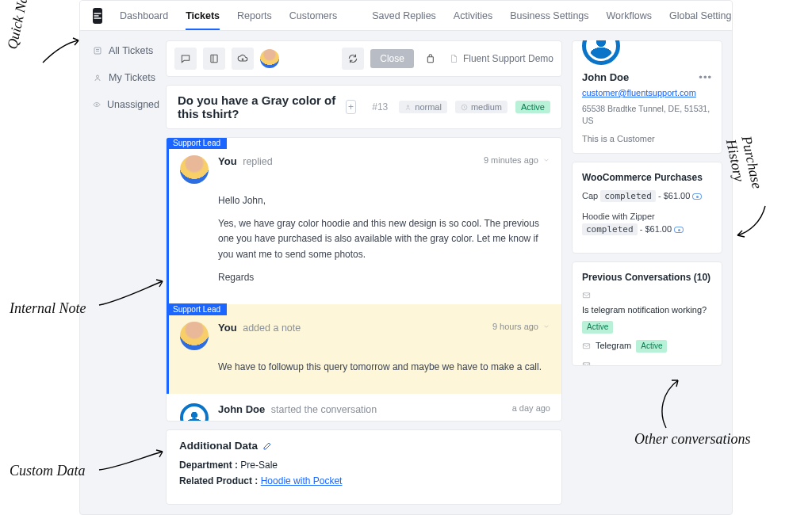 Image resolution: width=812 pixels, height=515 pixels. What do you see at coordinates (214, 59) in the screenshot?
I see `note-button` at bounding box center [214, 59].